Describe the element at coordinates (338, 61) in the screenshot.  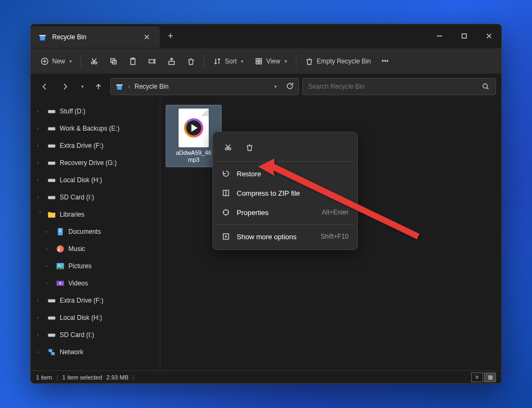
I see `empty-recyclebin-button: Empty Recycle Bin` at that location.